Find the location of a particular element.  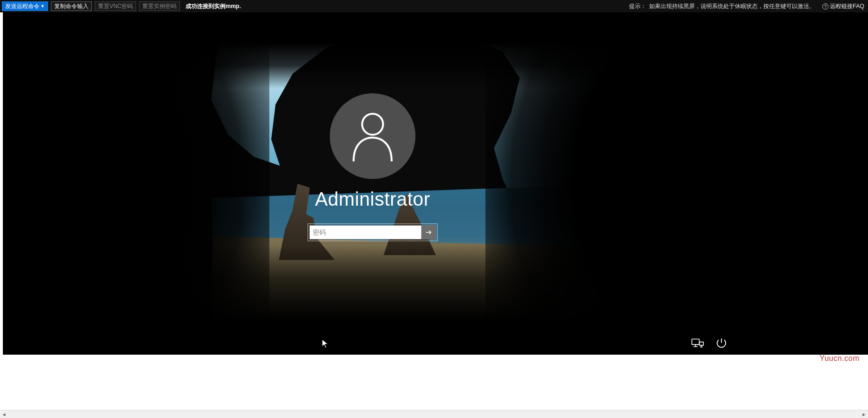

arrow-right-icon is located at coordinates (429, 232).